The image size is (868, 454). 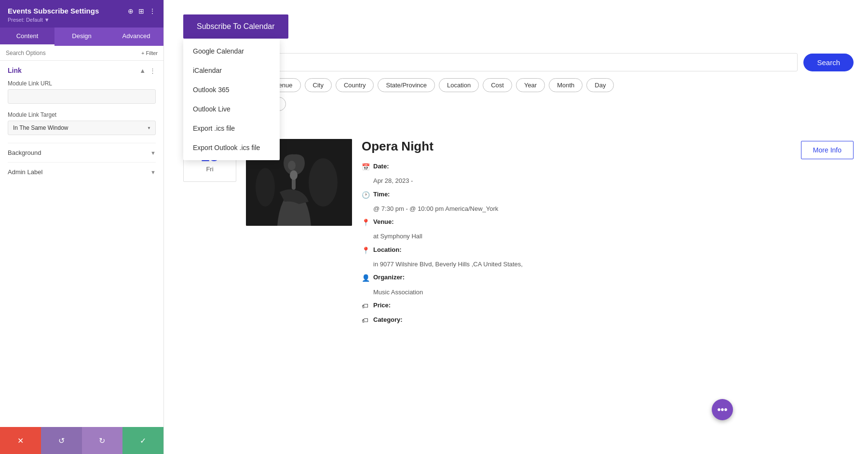 I want to click on cancel-button: ✕, so click(x=20, y=440).